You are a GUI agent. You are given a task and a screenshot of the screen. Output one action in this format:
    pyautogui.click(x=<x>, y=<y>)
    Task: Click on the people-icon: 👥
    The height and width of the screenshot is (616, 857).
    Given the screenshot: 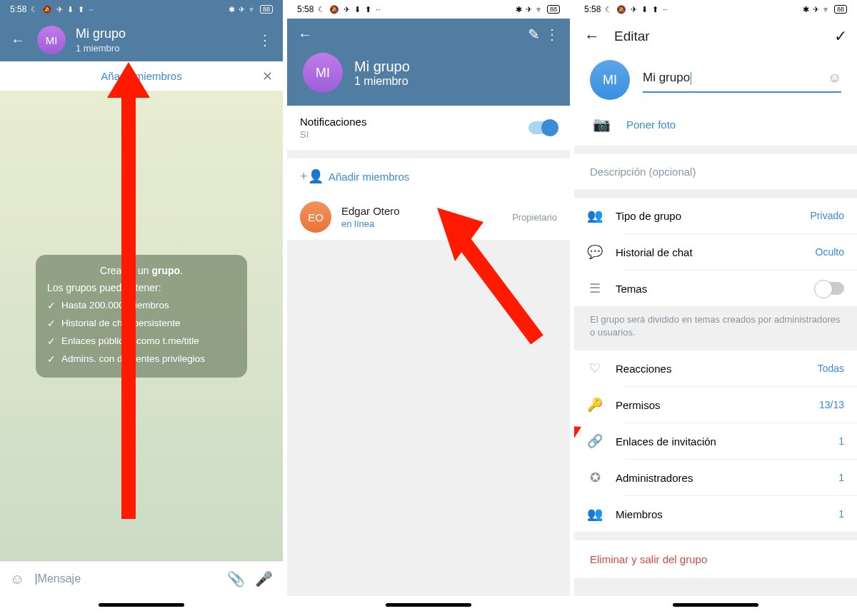 What is the action you would take?
    pyautogui.click(x=595, y=514)
    